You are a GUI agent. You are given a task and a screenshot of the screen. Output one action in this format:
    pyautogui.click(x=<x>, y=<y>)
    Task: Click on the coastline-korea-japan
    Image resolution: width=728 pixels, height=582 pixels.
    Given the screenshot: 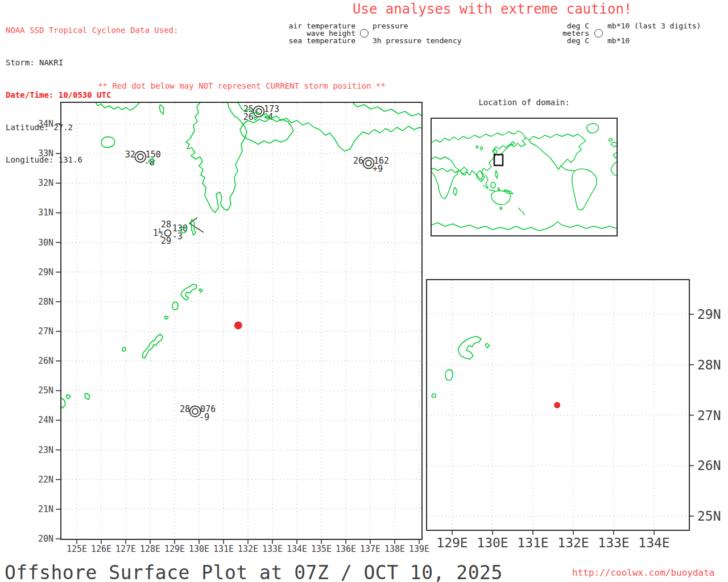 What is the action you would take?
    pyautogui.click(x=504, y=149)
    